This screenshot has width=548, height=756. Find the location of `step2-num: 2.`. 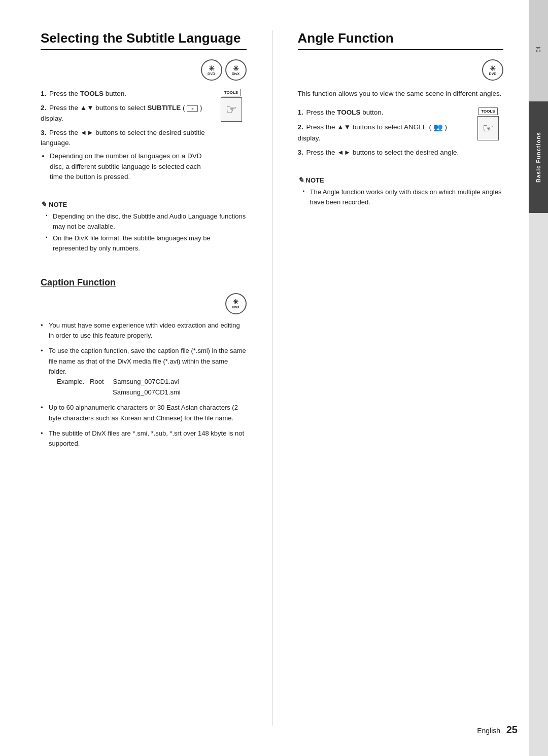

step2-num: 2. is located at coordinates (44, 107).